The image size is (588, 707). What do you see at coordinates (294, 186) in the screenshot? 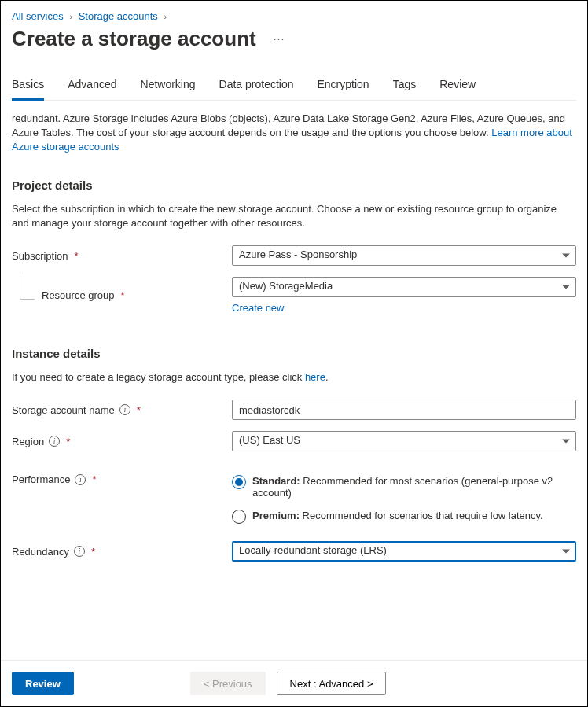
I see `section-project-details: Project details` at bounding box center [294, 186].